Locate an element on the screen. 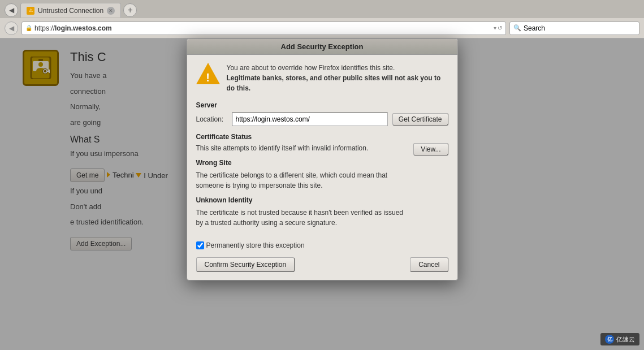 The image size is (644, 350). watermark: 亿 亿速云 is located at coordinates (620, 339).